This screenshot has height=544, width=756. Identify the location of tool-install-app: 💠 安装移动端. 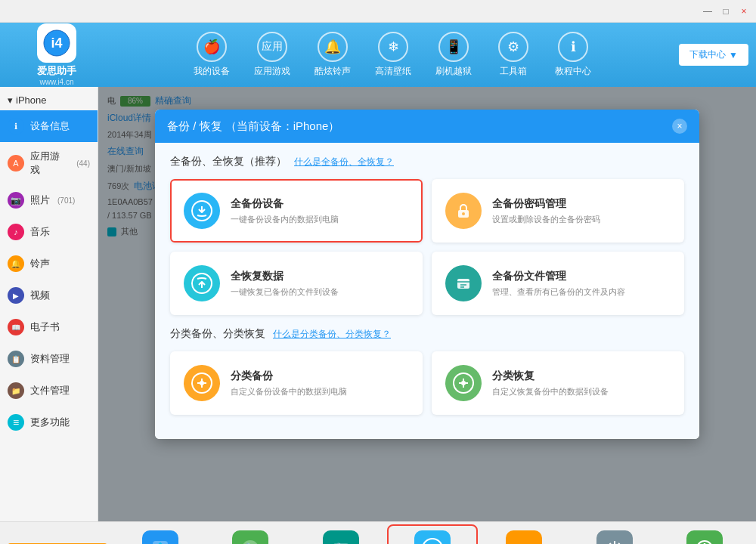
(160, 535).